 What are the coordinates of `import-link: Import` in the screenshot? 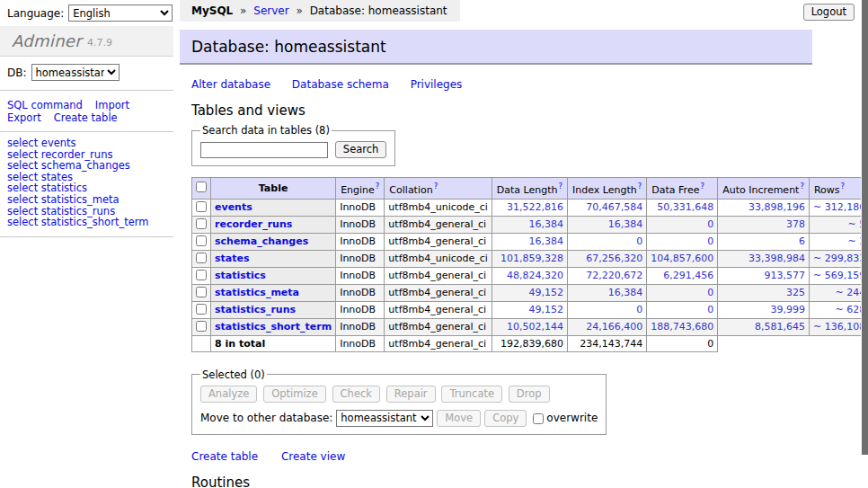 It's located at (112, 105).